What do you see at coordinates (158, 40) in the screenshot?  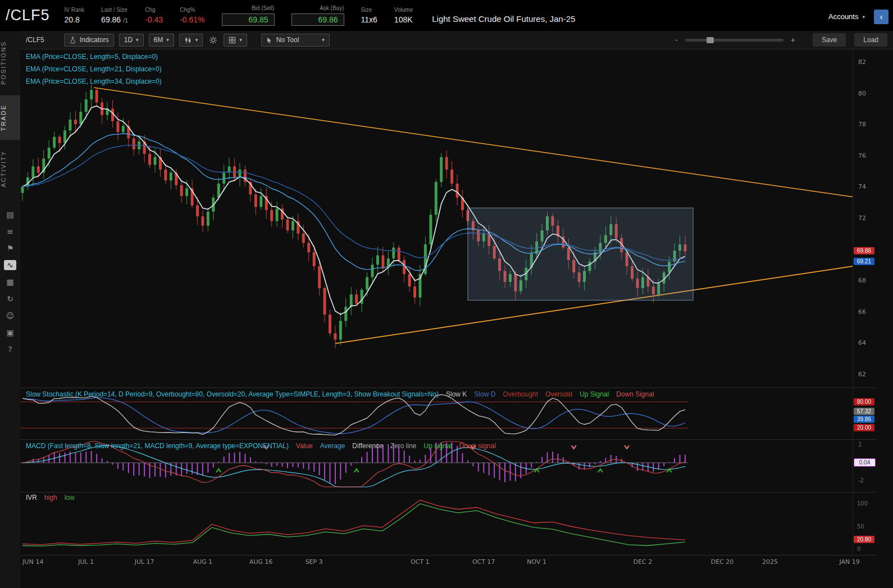 I see `range-value: 6M` at bounding box center [158, 40].